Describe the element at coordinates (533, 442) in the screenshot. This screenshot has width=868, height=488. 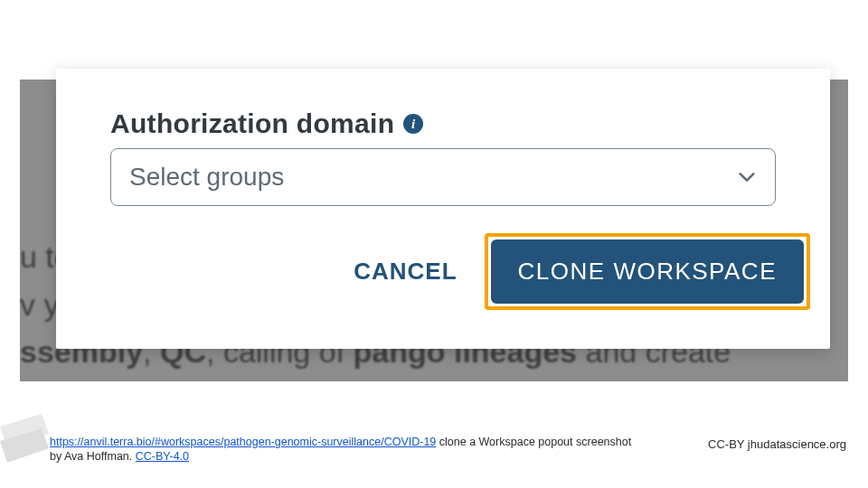
I see `caption-text: clone a Workspace popout screenshot` at that location.